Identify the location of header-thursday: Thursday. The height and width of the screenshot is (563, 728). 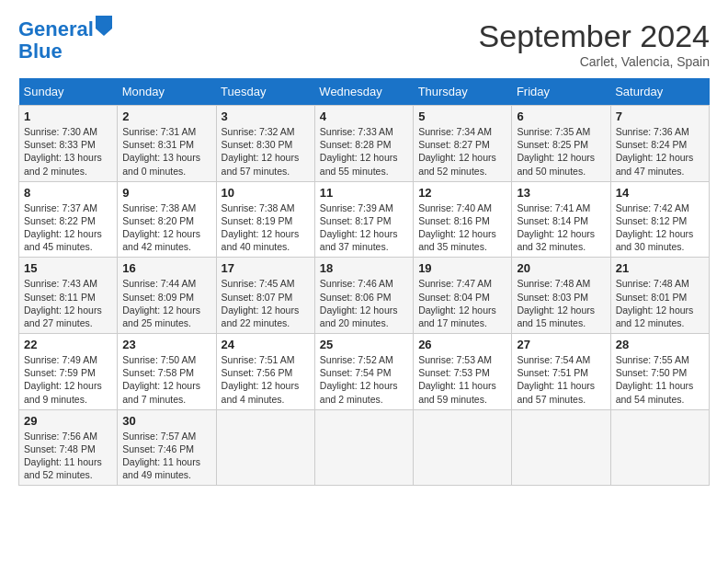
(463, 92).